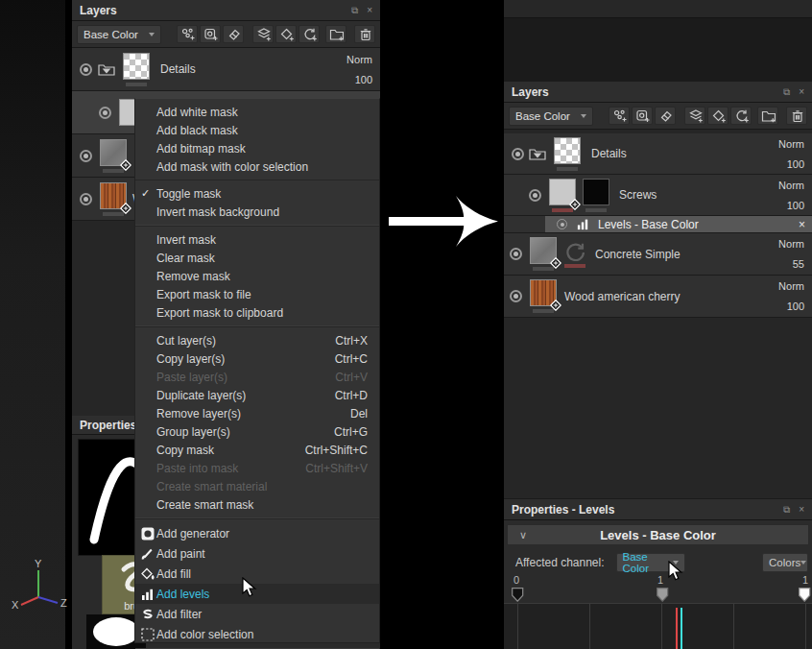 Image resolution: width=812 pixels, height=649 pixels. Describe the element at coordinates (257, 432) in the screenshot. I see `menu-item-group-layers: Group layer(s)Ctrl+G` at that location.